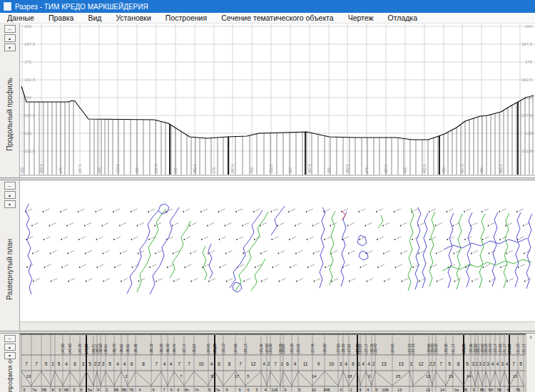 This screenshot has width=535, height=392. I want to click on svg-text: 11, so click(305, 363).